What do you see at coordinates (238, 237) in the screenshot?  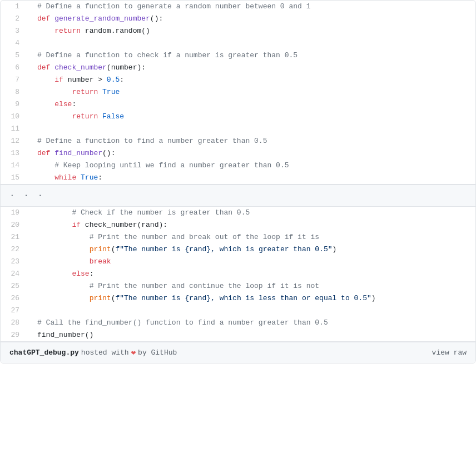 I see `table-row: 21 # Print the number and break out of t…` at bounding box center [238, 237].